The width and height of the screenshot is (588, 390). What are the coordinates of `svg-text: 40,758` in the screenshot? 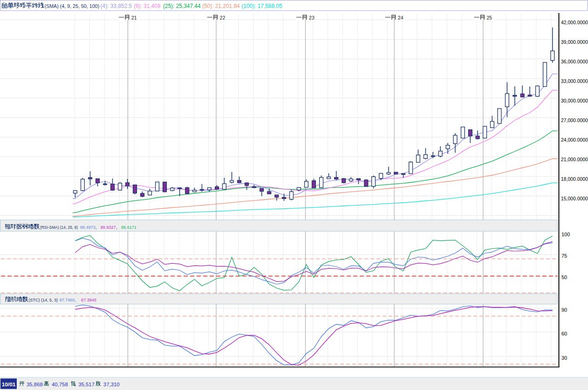 It's located at (60, 384).